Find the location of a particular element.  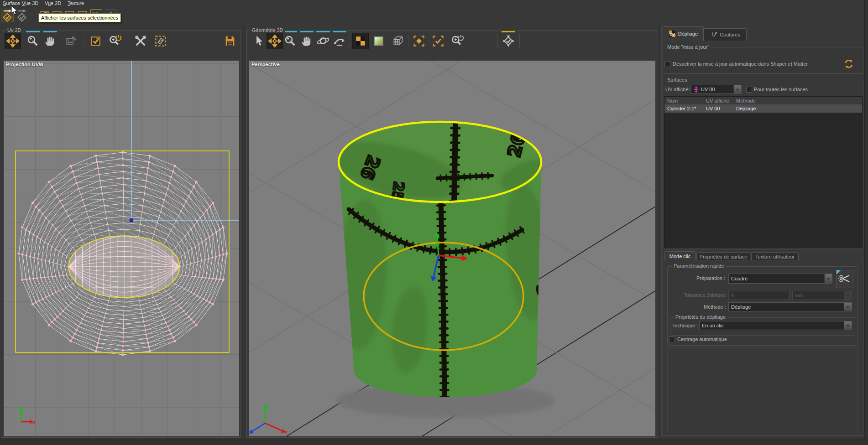

geo3d-frame-validate-button is located at coordinates (438, 41).